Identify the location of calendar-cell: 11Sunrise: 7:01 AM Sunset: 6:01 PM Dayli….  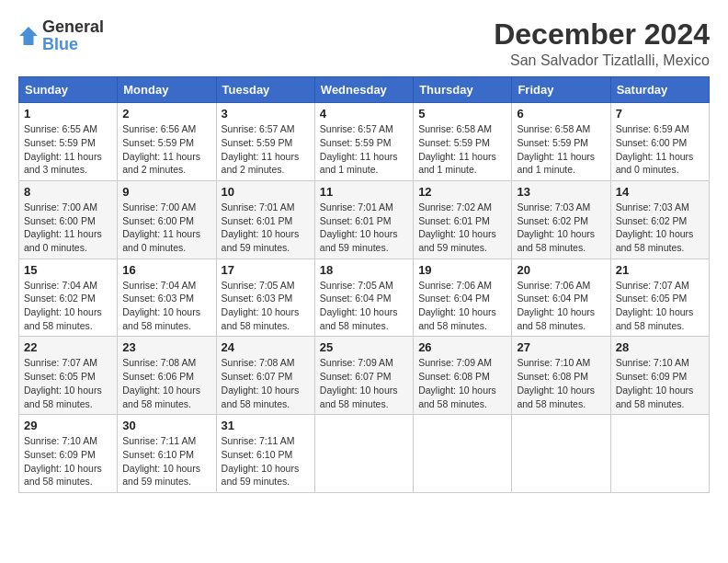
(364, 219).